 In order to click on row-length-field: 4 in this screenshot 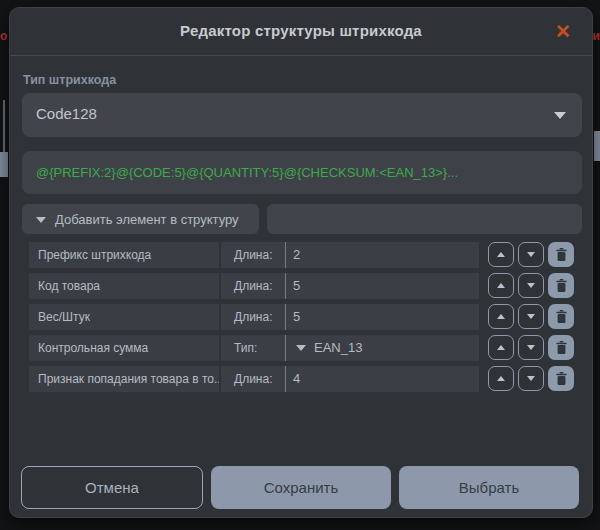, I will do `click(384, 379)`.